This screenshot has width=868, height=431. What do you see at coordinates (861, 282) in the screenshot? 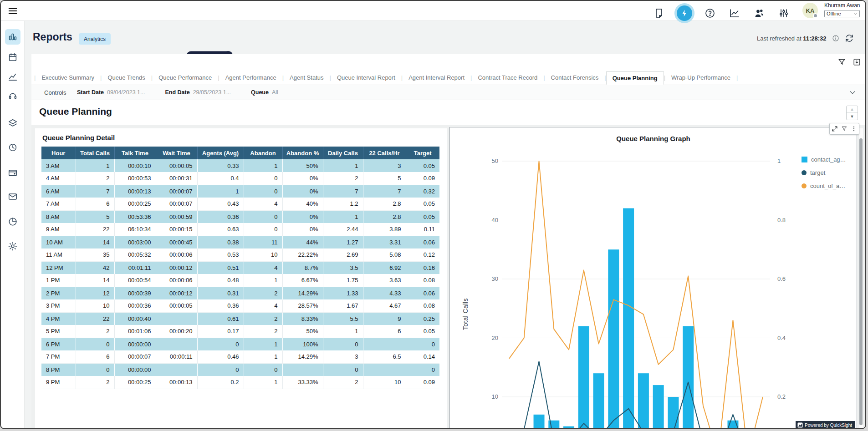
I see `scrollbar-thumb` at bounding box center [861, 282].